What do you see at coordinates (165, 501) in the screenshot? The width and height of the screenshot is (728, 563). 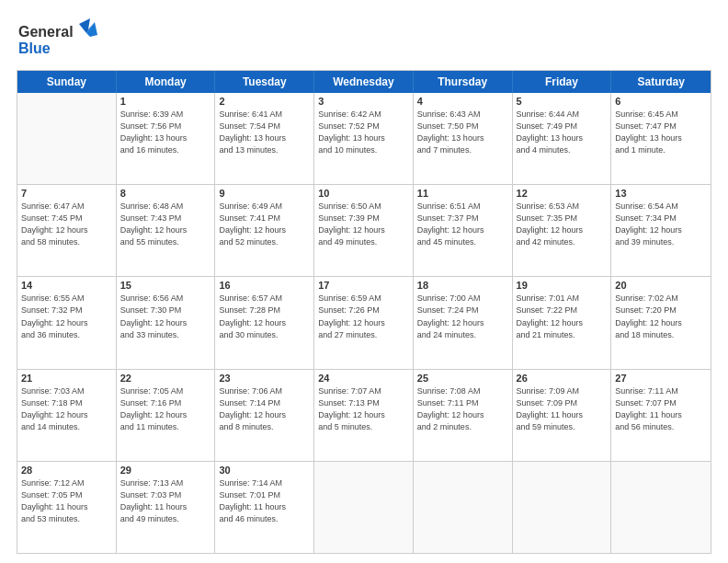 I see `cell-info: Sunrise: 7:13 AM Sunset: 7:03 PM Dayligh…` at bounding box center [165, 501].